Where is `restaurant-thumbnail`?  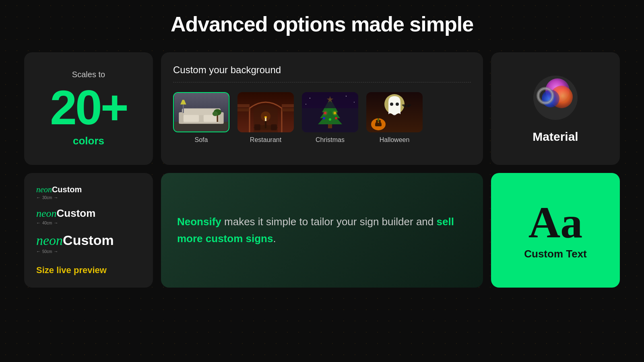 restaurant-thumbnail is located at coordinates (266, 112).